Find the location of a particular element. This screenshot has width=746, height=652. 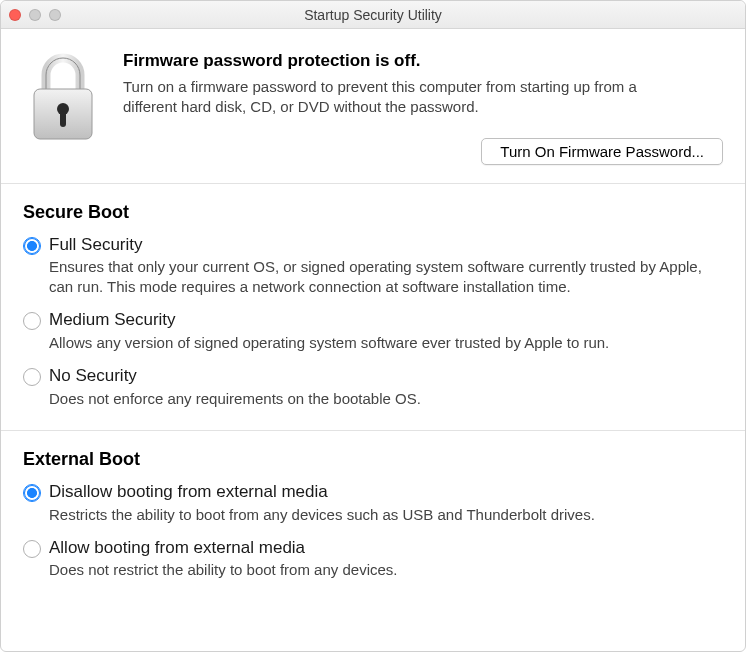

external-boot-heading: External Boot is located at coordinates (373, 460).